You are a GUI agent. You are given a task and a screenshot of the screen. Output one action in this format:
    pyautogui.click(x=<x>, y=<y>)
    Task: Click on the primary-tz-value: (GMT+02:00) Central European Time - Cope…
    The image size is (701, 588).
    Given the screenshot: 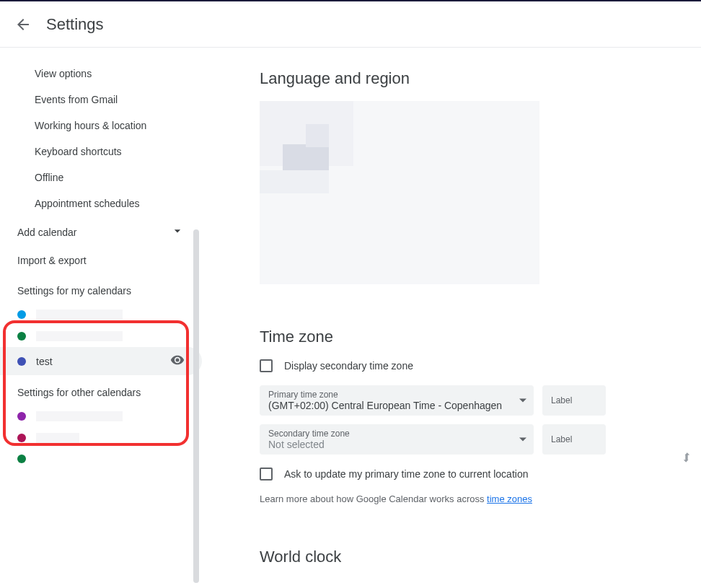 What is the action you would take?
    pyautogui.click(x=397, y=405)
    